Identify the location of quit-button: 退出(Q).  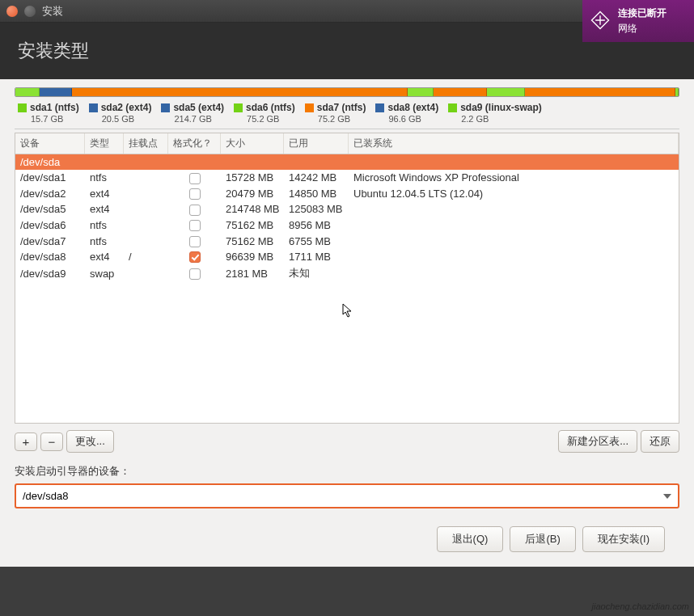
(471, 539).